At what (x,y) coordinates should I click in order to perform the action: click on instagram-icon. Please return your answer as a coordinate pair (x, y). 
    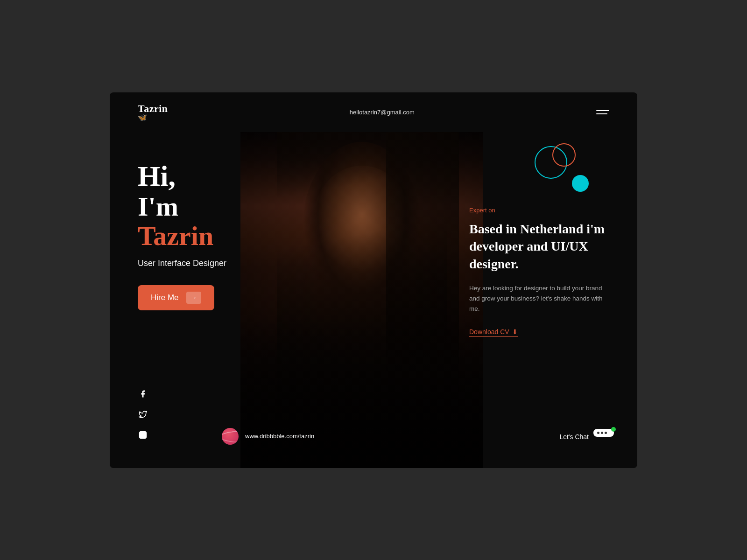
    Looking at the image, I should click on (143, 435).